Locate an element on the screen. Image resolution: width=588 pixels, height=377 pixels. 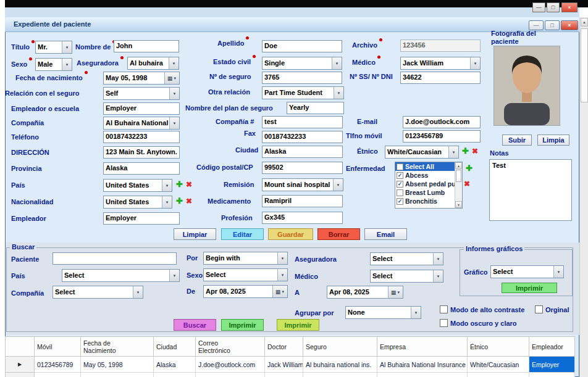
close-button: × is located at coordinates (569, 25).